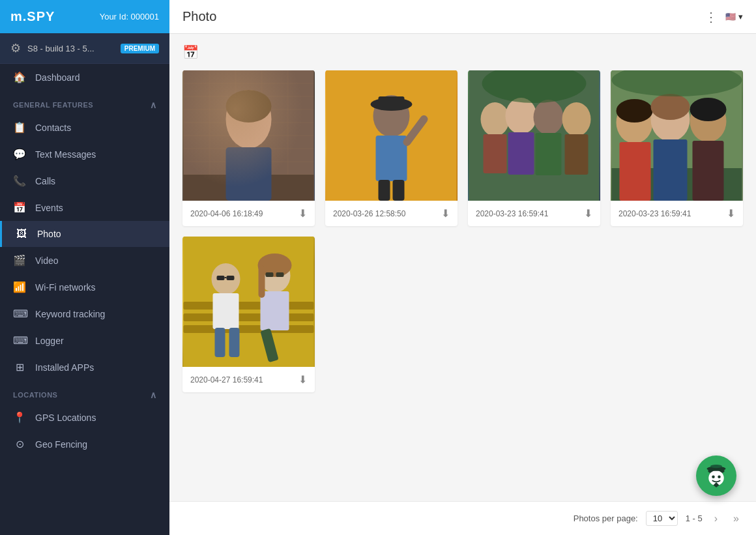 This screenshot has width=756, height=535. Describe the element at coordinates (662, 519) in the screenshot. I see `per-page-select: 10 20 50` at that location.